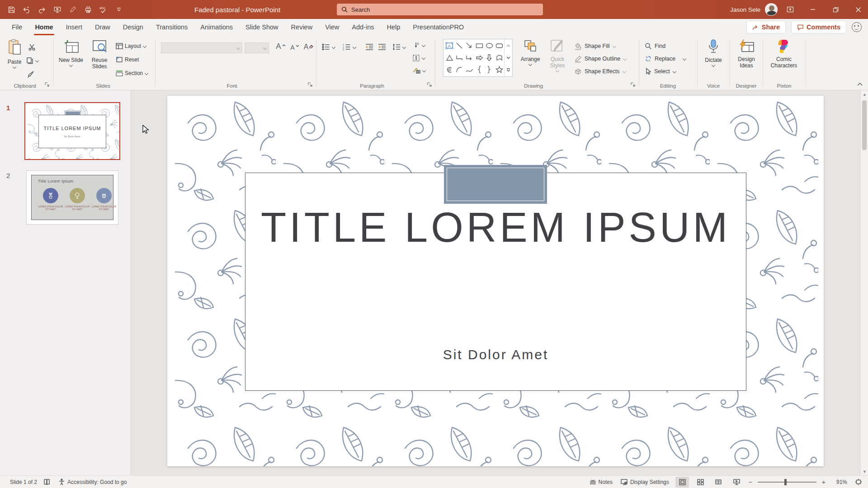 The image size is (868, 488). I want to click on format-painter-icon, so click(31, 74).